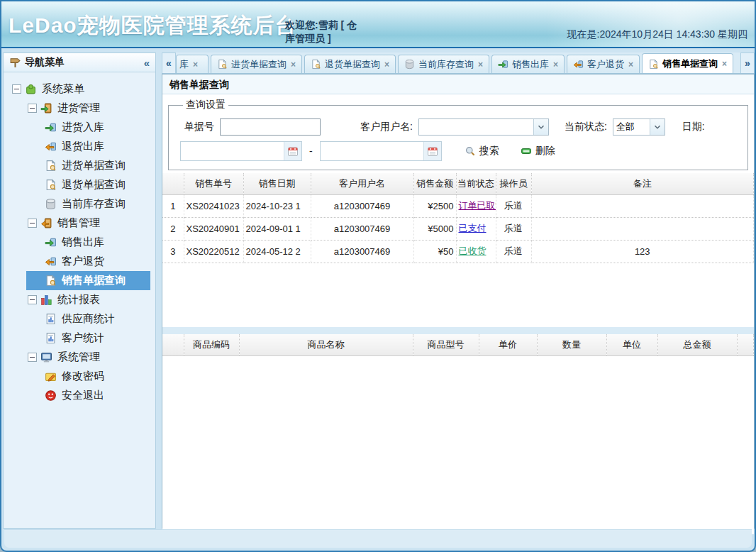 Image resolution: width=756 pixels, height=552 pixels. Describe the element at coordinates (326, 345) in the screenshot. I see `col-product-name: 商品名称` at that location.